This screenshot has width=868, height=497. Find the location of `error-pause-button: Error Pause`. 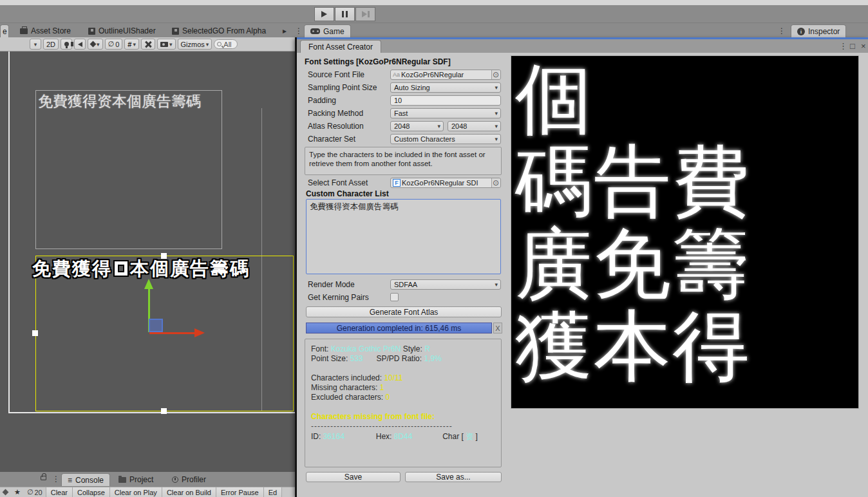

error-pause-button: Error Pause is located at coordinates (240, 492).